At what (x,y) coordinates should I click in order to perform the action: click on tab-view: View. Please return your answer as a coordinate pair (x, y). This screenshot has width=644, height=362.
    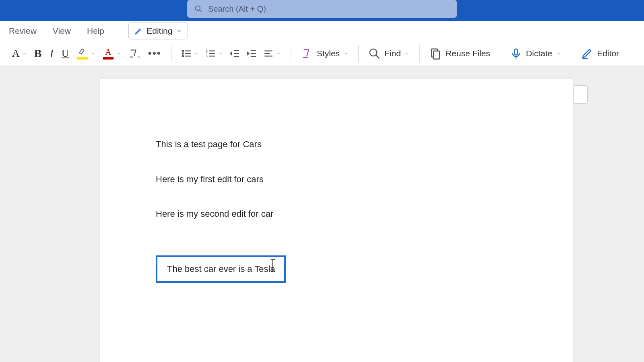
    Looking at the image, I should click on (62, 31).